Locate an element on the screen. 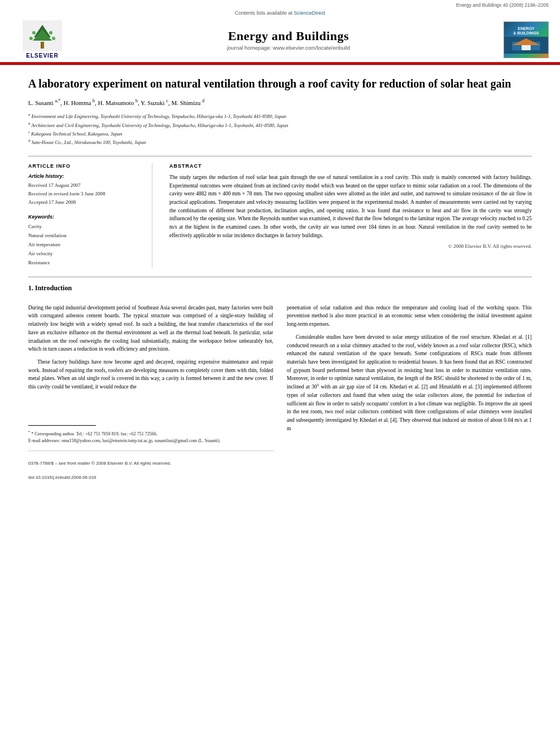 This screenshot has width=560, height=747. header-red-rule is located at coordinates (280, 64).